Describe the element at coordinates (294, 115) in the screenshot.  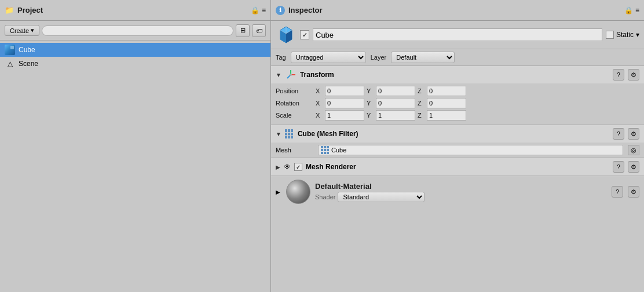
I see `scale-label: Scale` at that location.